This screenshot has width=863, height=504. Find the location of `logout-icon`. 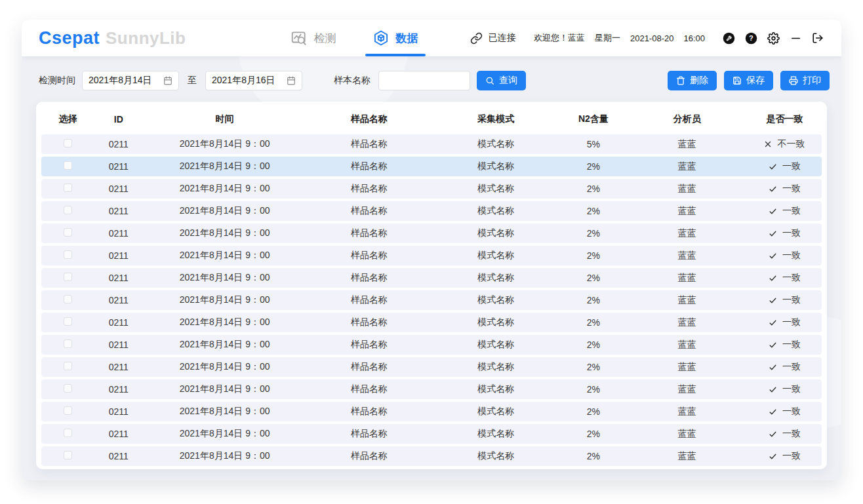

logout-icon is located at coordinates (818, 38).